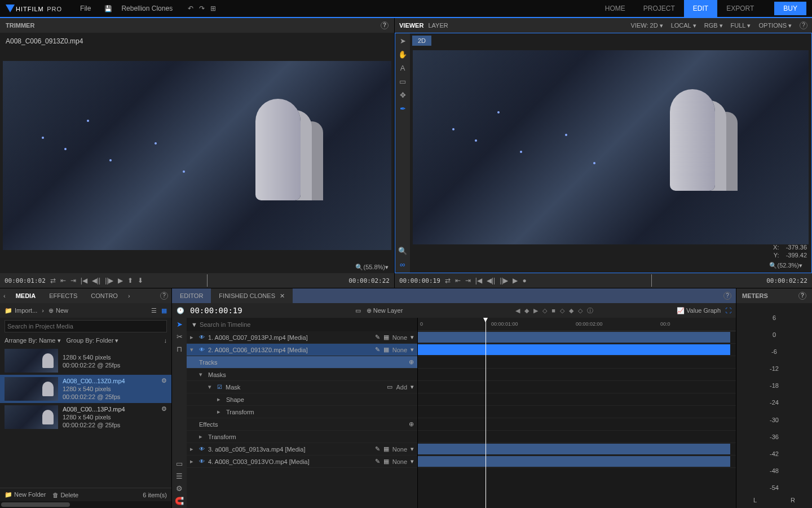  I want to click on new-layer-button: ⊕ New Layer, so click(385, 310).